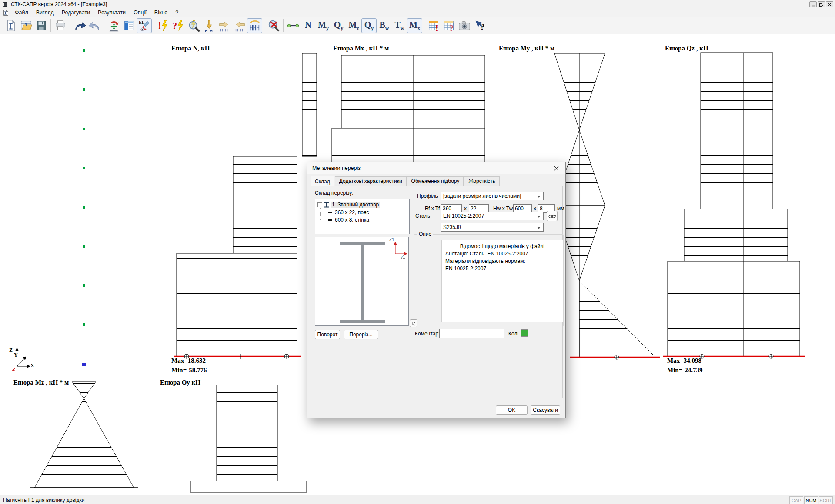 Image resolution: width=835 pixels, height=504 pixels. What do you see at coordinates (22, 13) in the screenshot?
I see `menu-file: Файл` at bounding box center [22, 13].